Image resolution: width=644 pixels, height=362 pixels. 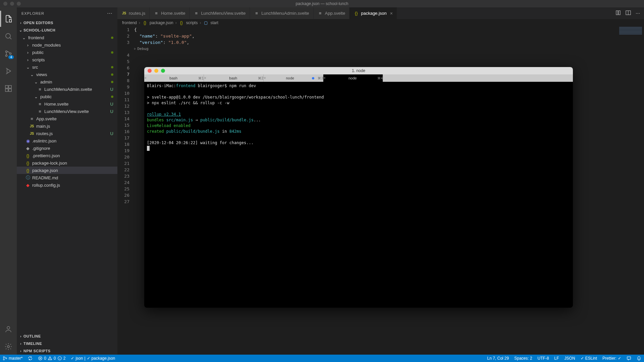 I want to click on activity-scm: 4, so click(x=8, y=54).